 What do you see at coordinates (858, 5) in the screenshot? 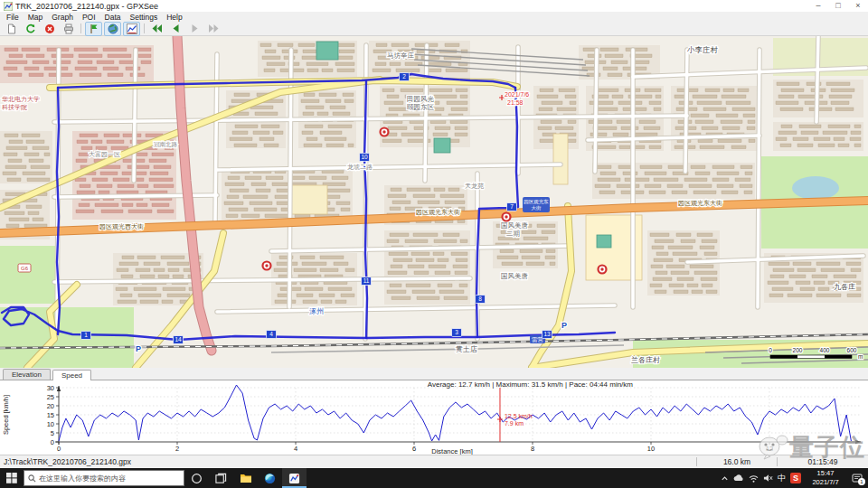
I see `close-button: ×` at bounding box center [858, 5].